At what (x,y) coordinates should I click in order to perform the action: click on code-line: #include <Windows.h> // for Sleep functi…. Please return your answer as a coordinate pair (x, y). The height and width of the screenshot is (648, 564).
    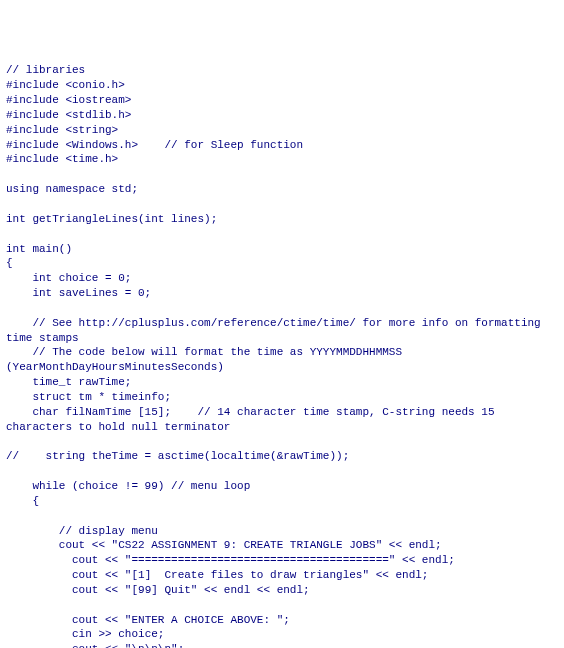
    Looking at the image, I should click on (282, 146).